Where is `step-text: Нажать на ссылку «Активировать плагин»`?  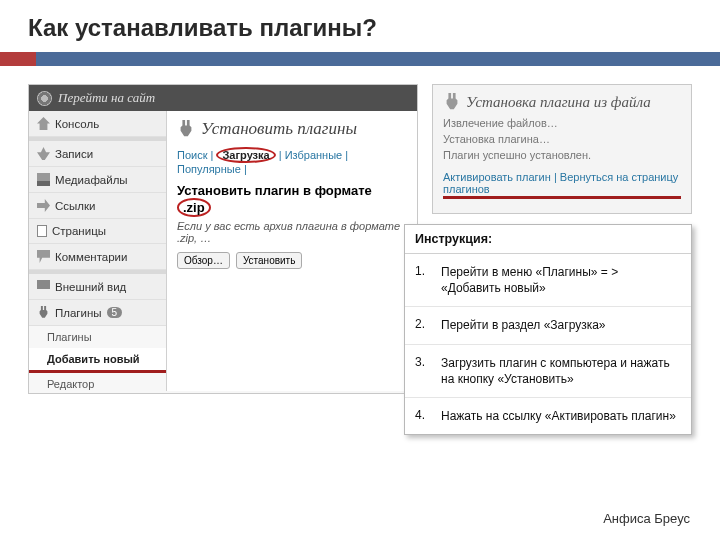 step-text: Нажать на ссылку «Активировать плагин» is located at coordinates (561, 416).